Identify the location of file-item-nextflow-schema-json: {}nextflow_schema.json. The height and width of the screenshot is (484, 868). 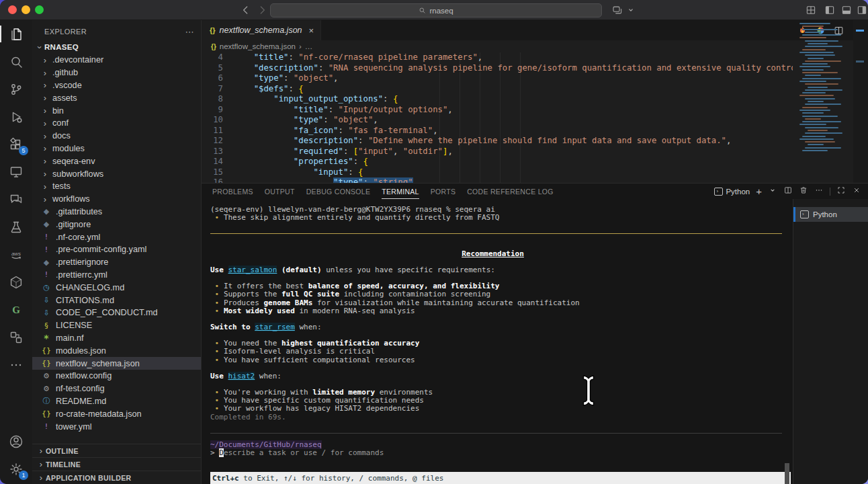
(117, 363).